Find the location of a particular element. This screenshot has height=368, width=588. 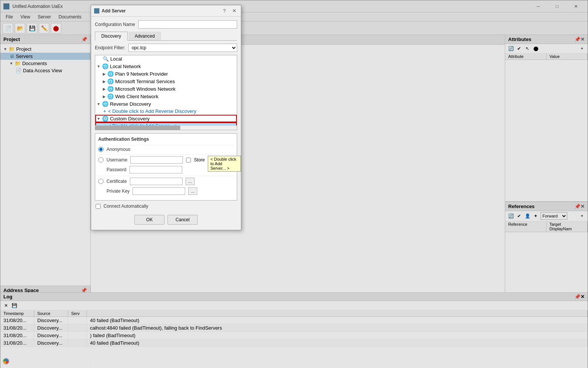

tab-discovery: Discovery is located at coordinates (111, 36).